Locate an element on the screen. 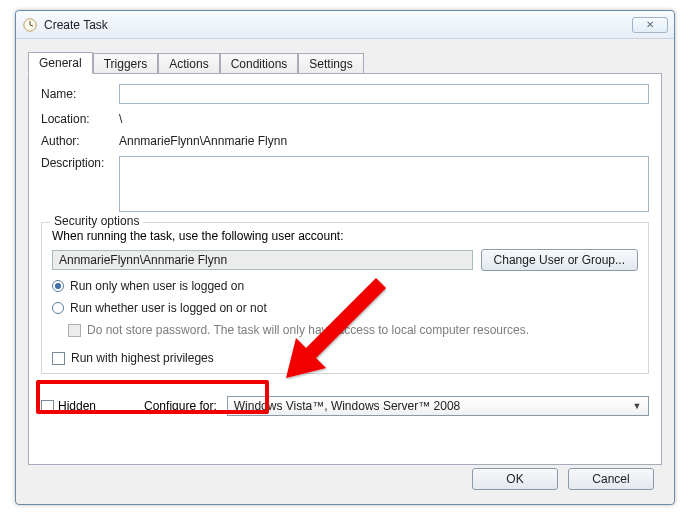 This screenshot has width=690, height=518. author-label: Author: is located at coordinates (80, 141).